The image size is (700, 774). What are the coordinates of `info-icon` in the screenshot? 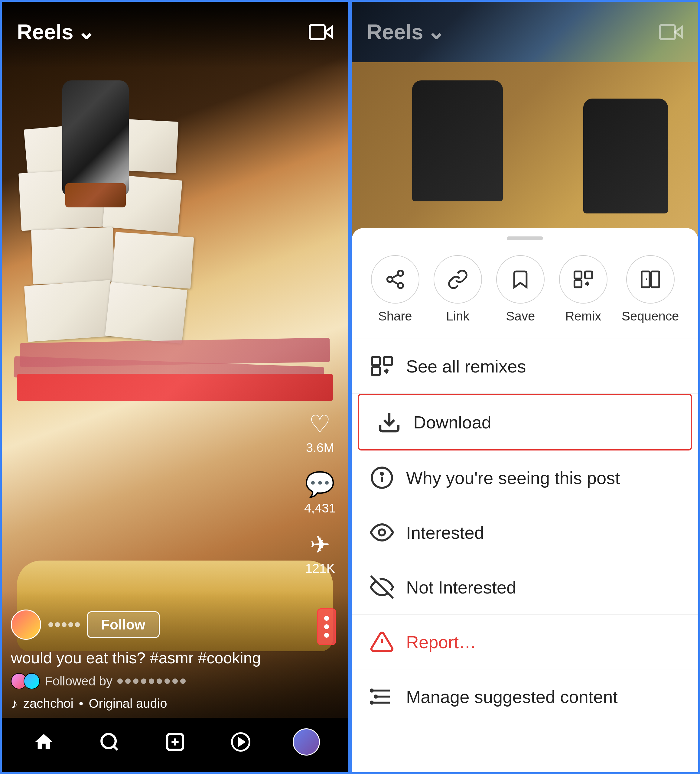 It's located at (382, 478).